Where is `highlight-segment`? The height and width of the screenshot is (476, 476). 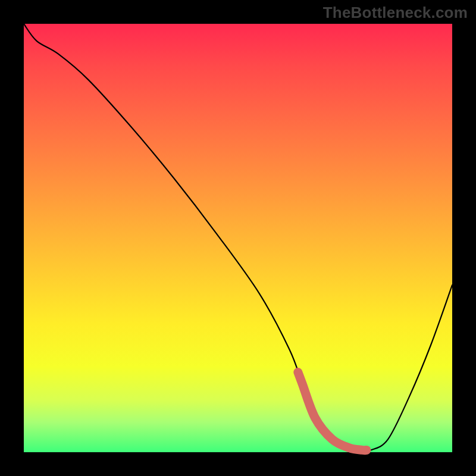
highlight-segment is located at coordinates (332, 412).